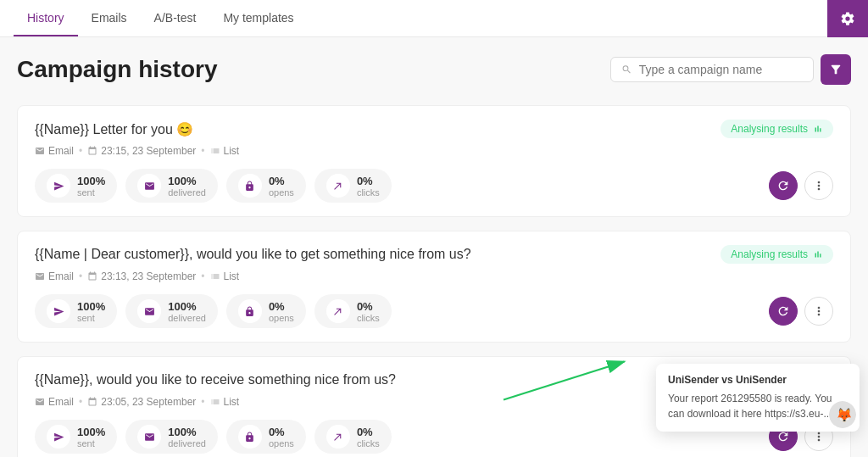  Describe the element at coordinates (848, 19) in the screenshot. I see `gear-icon` at that location.